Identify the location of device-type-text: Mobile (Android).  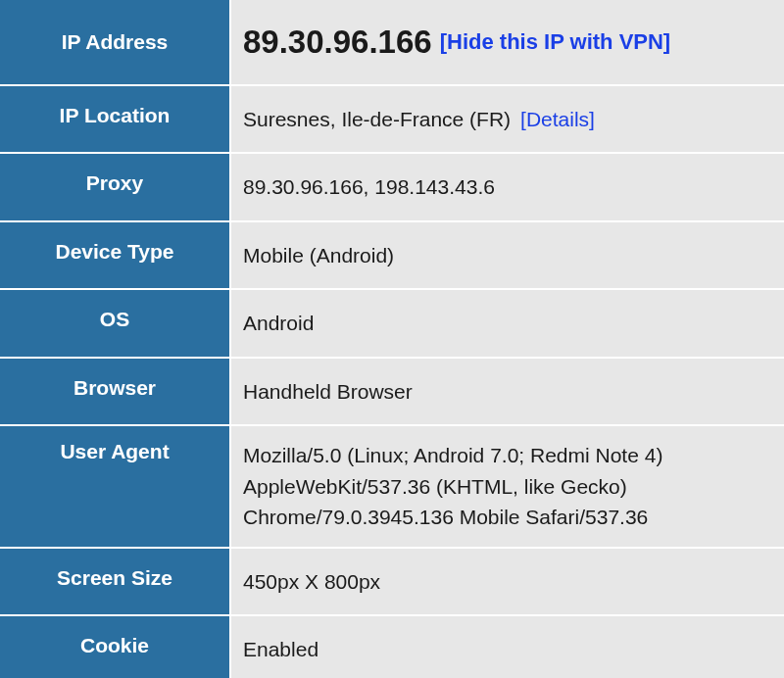
(318, 256).